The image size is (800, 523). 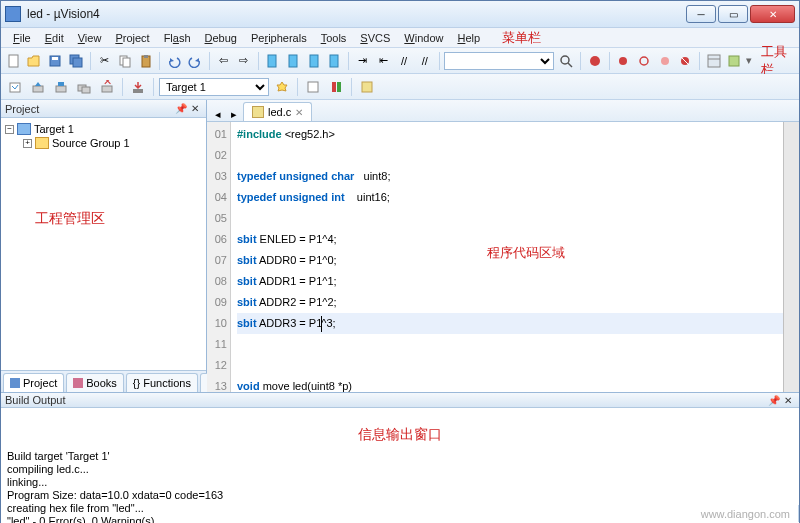 I want to click on project-window-icon, so click(x=367, y=87).